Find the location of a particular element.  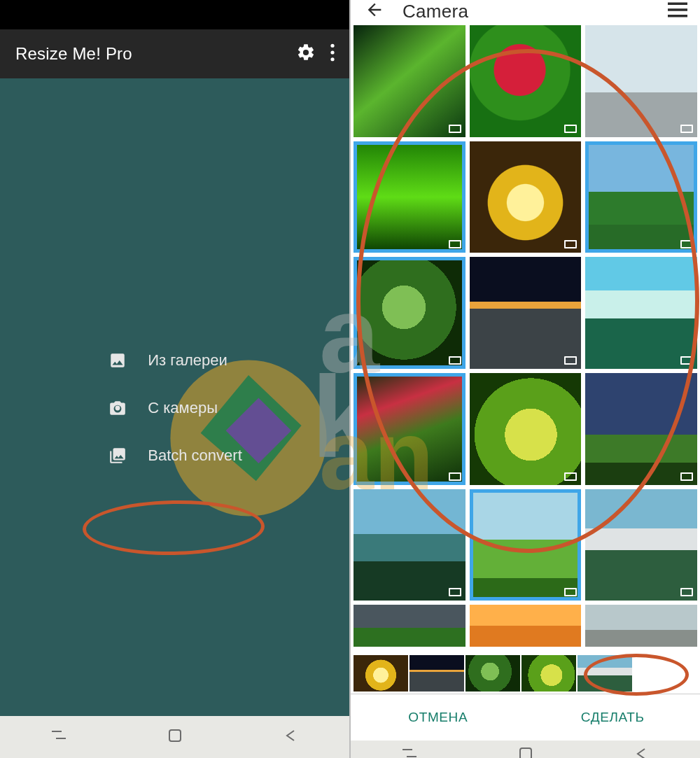

annotation-highlight-batch is located at coordinates (174, 528).